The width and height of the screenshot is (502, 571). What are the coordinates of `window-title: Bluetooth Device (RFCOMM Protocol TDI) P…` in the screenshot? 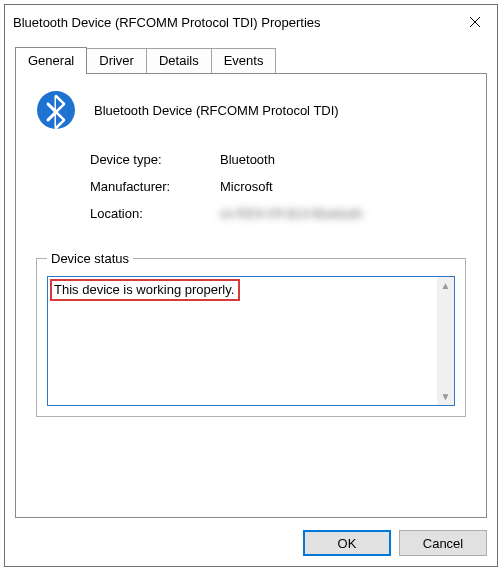 It's located at (167, 22).